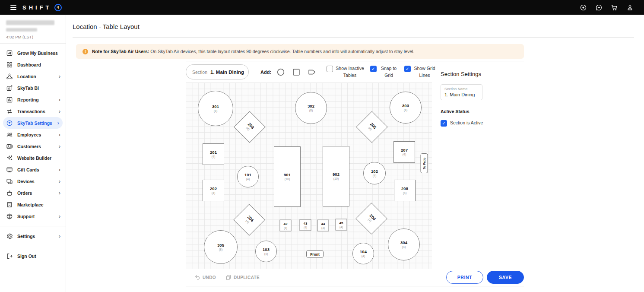 This screenshot has width=644, height=292. What do you see at coordinates (374, 173) in the screenshot?
I see `table-102: 102(4)` at bounding box center [374, 173].